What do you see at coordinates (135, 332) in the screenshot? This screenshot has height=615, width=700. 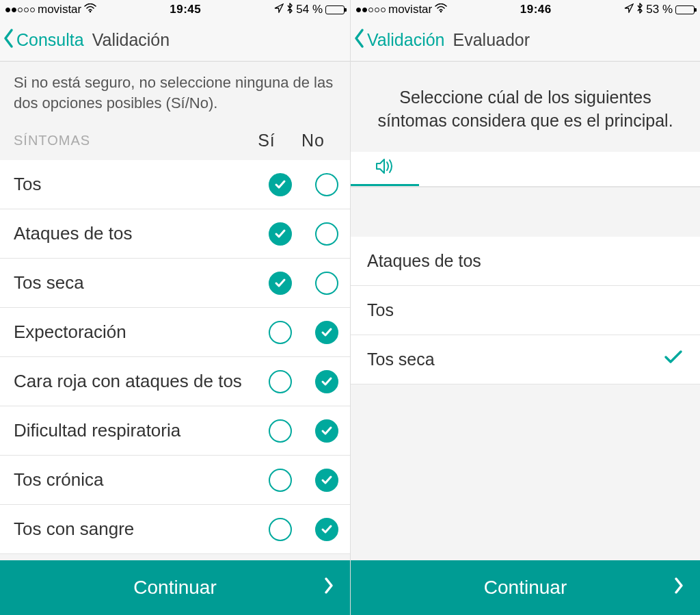 I see `symptom-label: Expectoración` at bounding box center [135, 332].